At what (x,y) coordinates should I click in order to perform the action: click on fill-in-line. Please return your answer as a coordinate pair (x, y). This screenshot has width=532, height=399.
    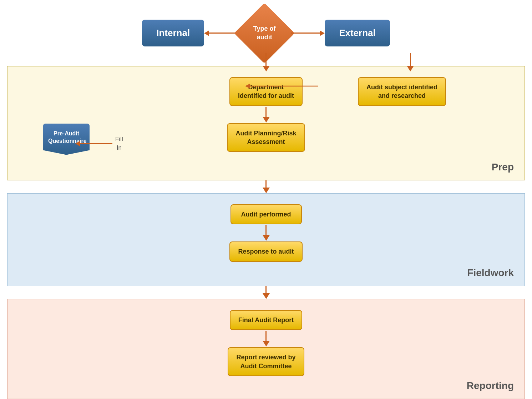
    Looking at the image, I should click on (96, 144).